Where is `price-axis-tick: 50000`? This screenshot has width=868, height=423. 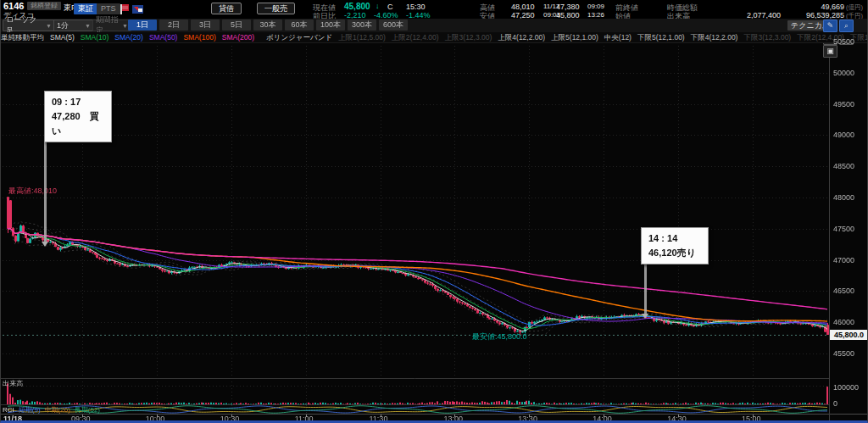 price-axis-tick: 50000 is located at coordinates (844, 73).